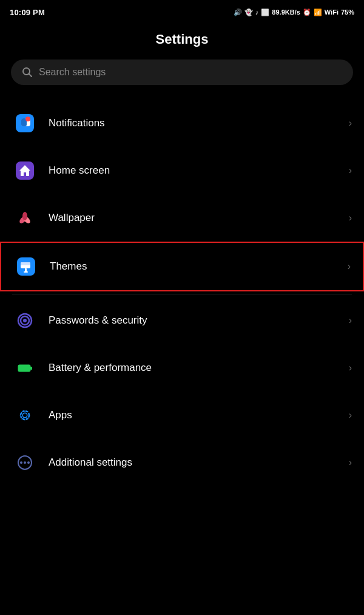 This screenshot has height=615, width=364. I want to click on settings-item-passwords: Passwords & security ›, so click(182, 321).